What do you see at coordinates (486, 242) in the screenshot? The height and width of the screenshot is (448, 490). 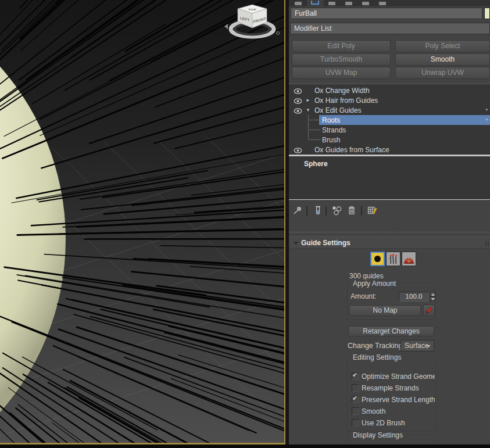 I see `rollout-drag-handle-icon` at bounding box center [486, 242].